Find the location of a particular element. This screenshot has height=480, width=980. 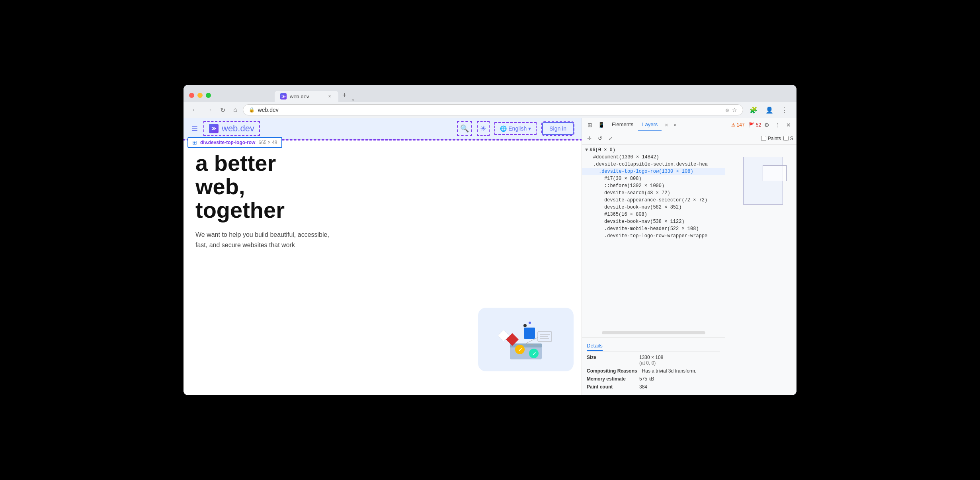

heading-line2: web, is located at coordinates (383, 187).